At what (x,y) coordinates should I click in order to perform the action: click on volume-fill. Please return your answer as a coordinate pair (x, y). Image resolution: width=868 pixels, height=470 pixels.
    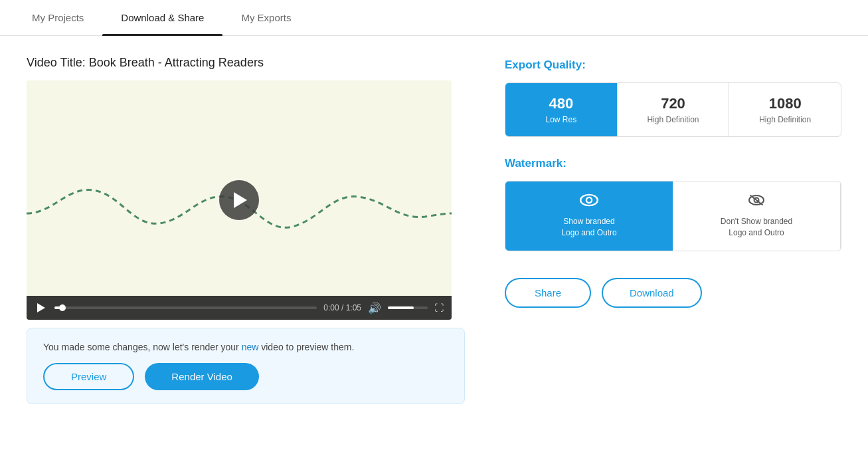
    Looking at the image, I should click on (401, 308).